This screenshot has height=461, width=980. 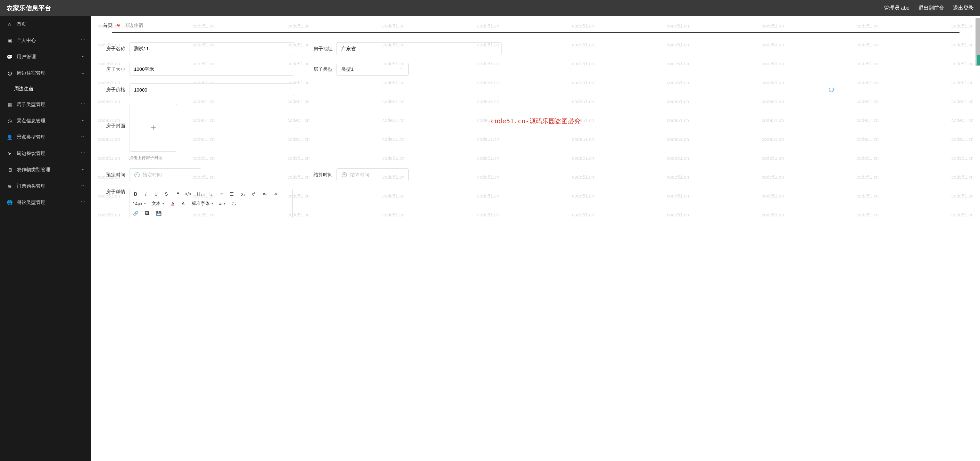 What do you see at coordinates (372, 175) in the screenshot?
I see `settle-time-input: 🕘 结算时间` at bounding box center [372, 175].